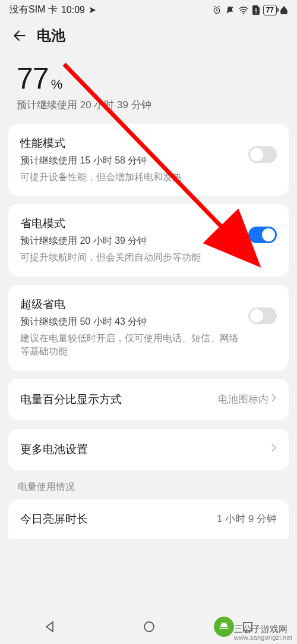 The image size is (297, 644). What do you see at coordinates (148, 482) in the screenshot?
I see `usage-section-label: 电量使用情况` at bounding box center [148, 482].